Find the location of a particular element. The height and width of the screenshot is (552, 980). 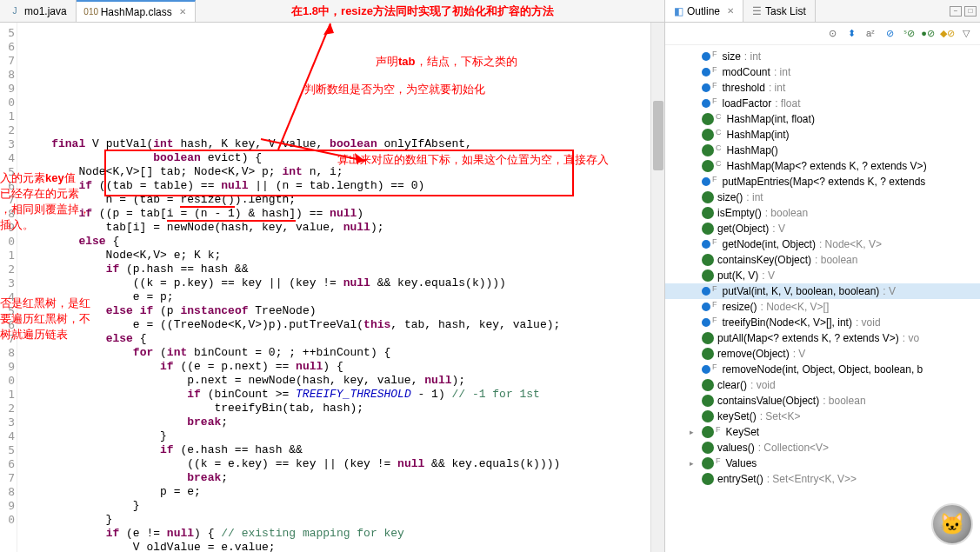

outline-item: FputVal(int, K, V, boolean, boolean) : V is located at coordinates (823, 291).